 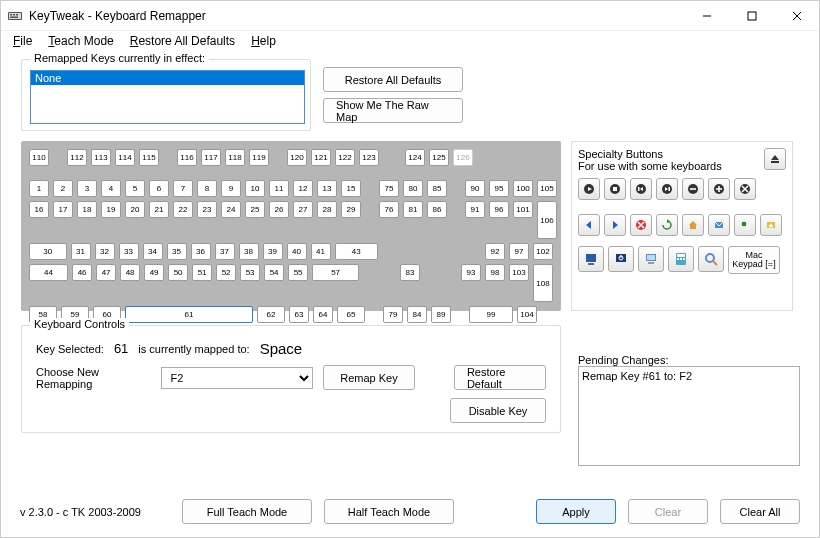 I want to click on key-86: 86, so click(x=437, y=210).